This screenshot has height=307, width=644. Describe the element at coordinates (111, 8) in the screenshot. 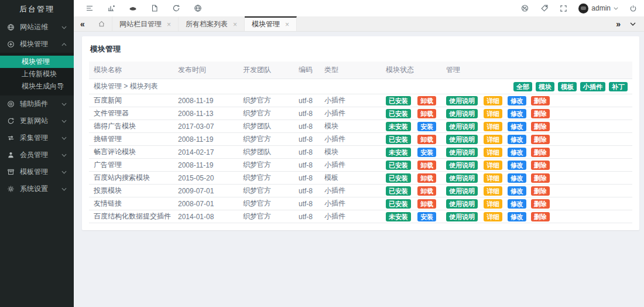

I see `add-module-icon` at that location.